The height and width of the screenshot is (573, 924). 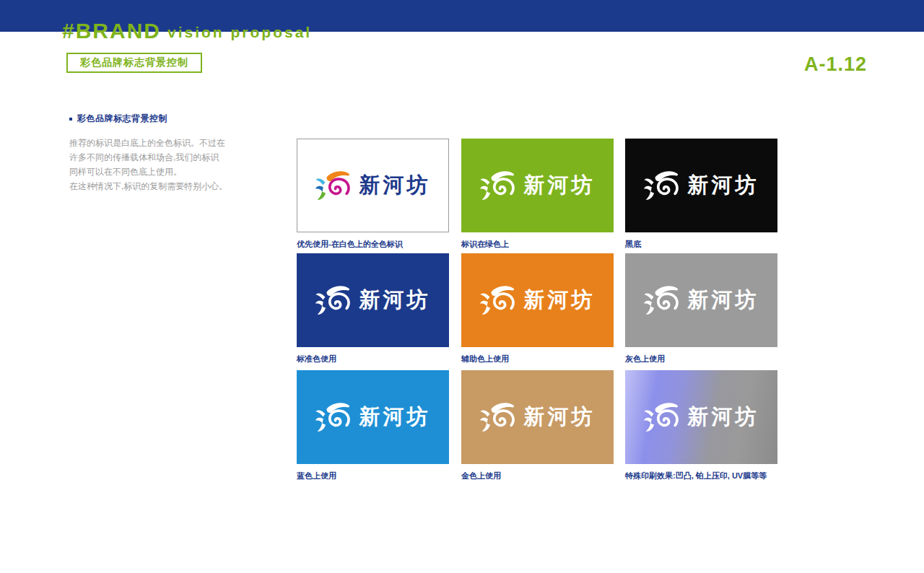 What do you see at coordinates (707, 426) in the screenshot?
I see `logo-specimen-cell: 新河坊 特殊印刷效果:凹凸, 铂上压印, UV膜等等` at bounding box center [707, 426].